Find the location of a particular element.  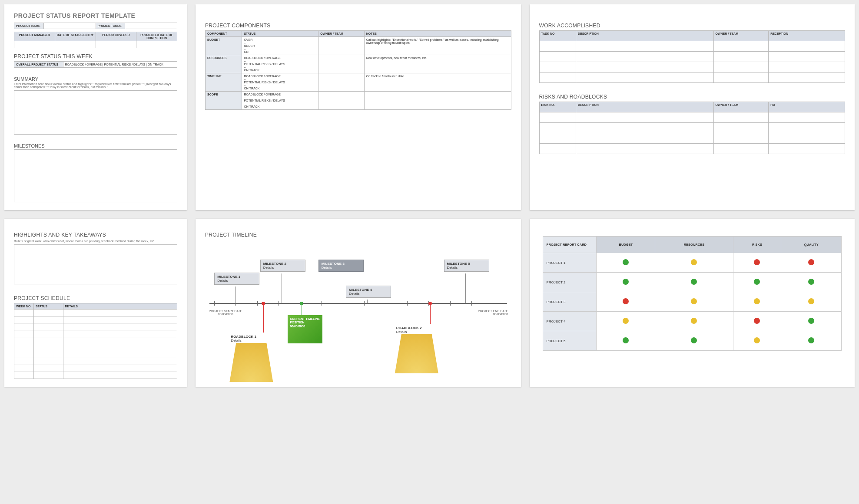

milestone-2: MILESTONE 2Details is located at coordinates (283, 266).